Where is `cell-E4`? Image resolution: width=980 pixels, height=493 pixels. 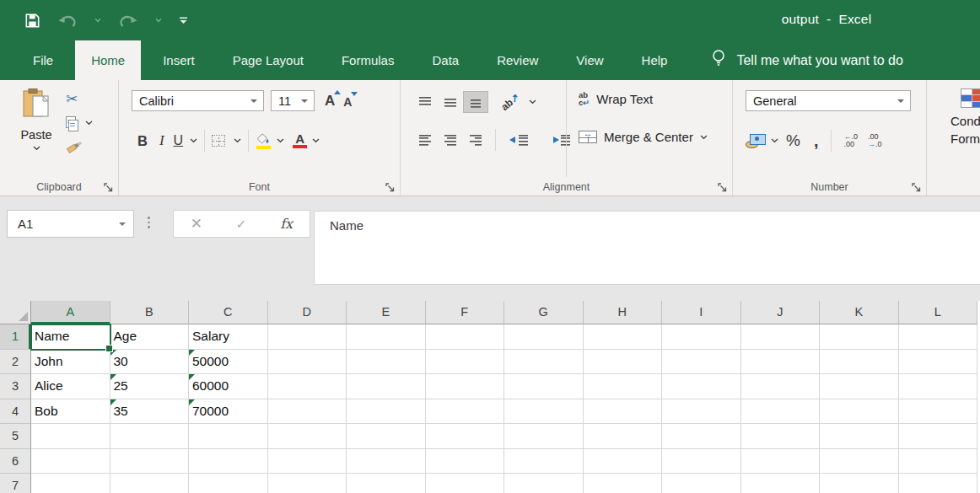
cell-E4 is located at coordinates (386, 412).